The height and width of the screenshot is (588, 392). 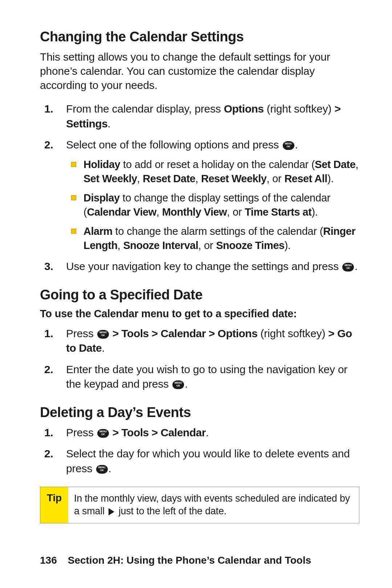 What do you see at coordinates (158, 433) in the screenshot?
I see `bold-text: > Tools > Calendar` at bounding box center [158, 433].